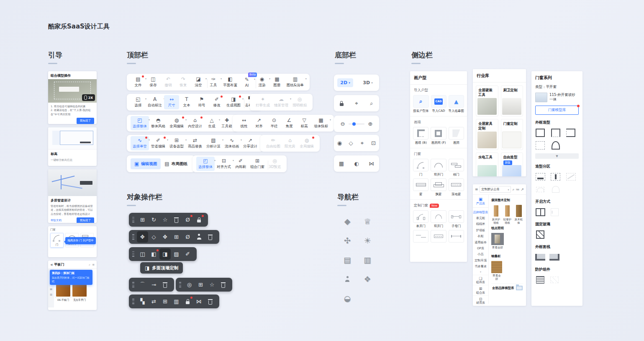 Image resolution: width=644 pixels, height=341 pixels. What do you see at coordinates (519, 214) in the screenshot?
I see `brand-model-item: 原木柜体` at bounding box center [519, 214].